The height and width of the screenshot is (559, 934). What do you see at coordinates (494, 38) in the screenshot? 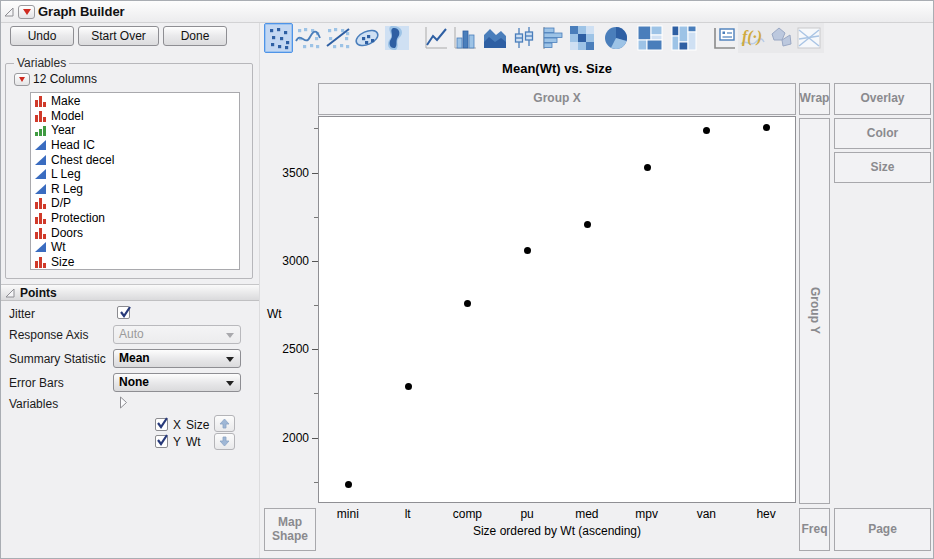
I see `area-icon` at bounding box center [494, 38].